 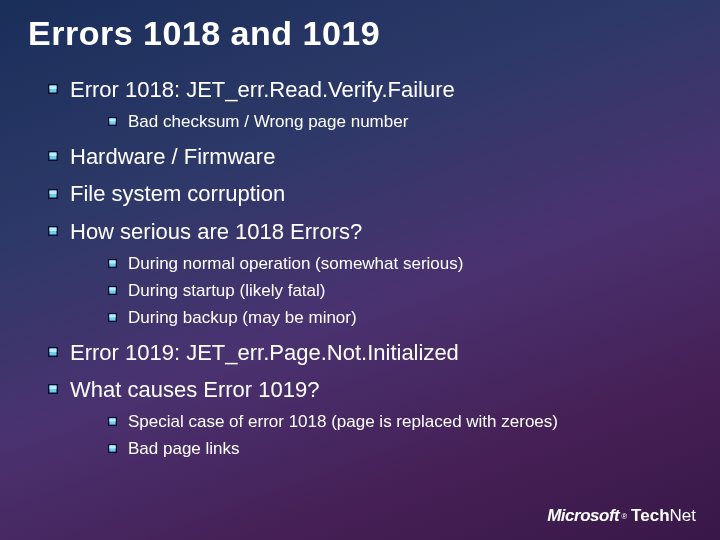 What do you see at coordinates (343, 422) in the screenshot?
I see `list-item-text: Special case of error 1018 (page is repl…` at bounding box center [343, 422].